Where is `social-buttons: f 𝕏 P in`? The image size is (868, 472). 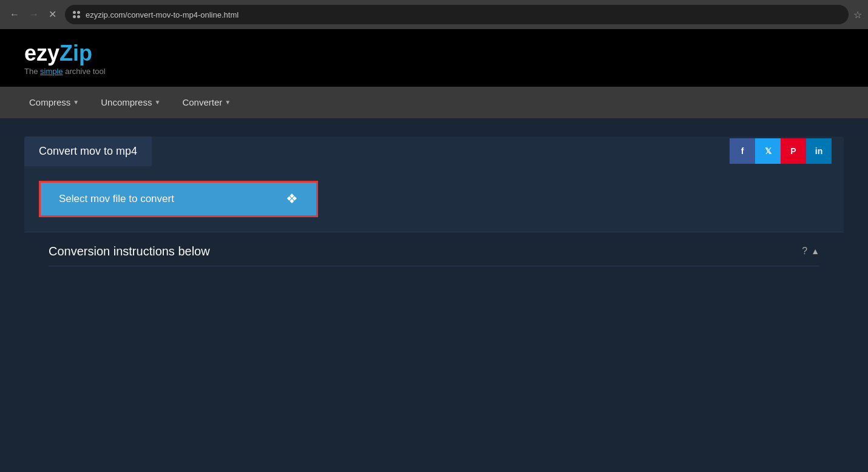
social-buttons: f 𝕏 P in is located at coordinates (787, 151).